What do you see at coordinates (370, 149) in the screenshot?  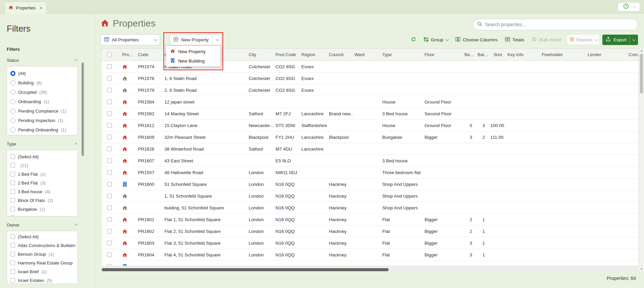 I see `table-row: PR162838 Winterford RoadSalfordM7 4DULan…` at bounding box center [370, 149].